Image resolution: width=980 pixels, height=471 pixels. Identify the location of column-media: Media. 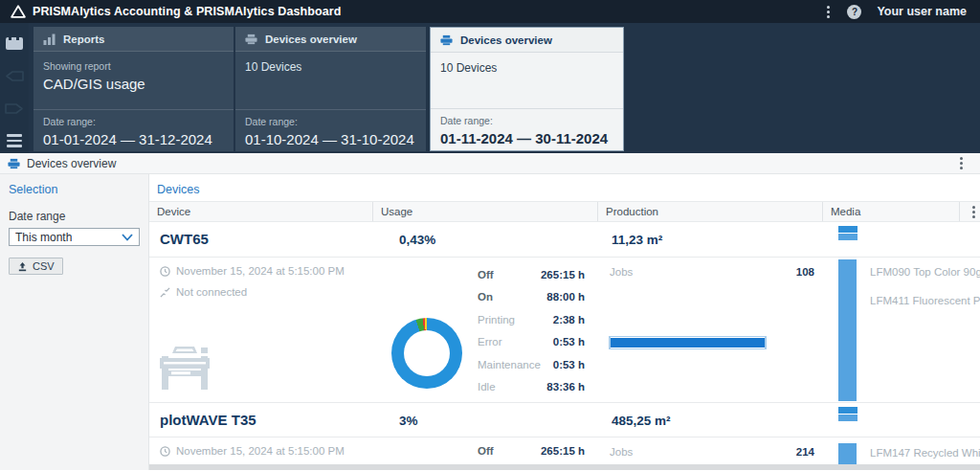
(890, 212).